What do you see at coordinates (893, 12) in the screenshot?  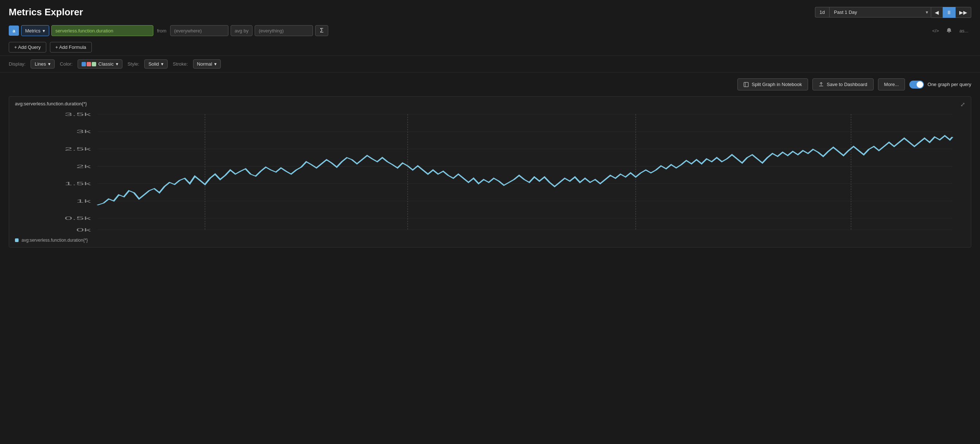 I see `time-controls: 1d Past 1 Day Past 1 Hour Past 4 Hours P…` at bounding box center [893, 12].